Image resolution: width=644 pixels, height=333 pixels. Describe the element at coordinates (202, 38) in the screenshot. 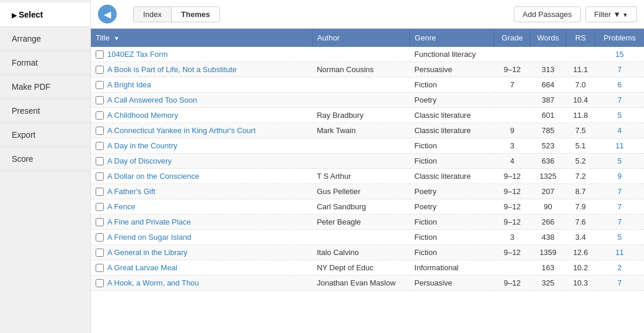

I see `col-title: Title ▼` at that location.